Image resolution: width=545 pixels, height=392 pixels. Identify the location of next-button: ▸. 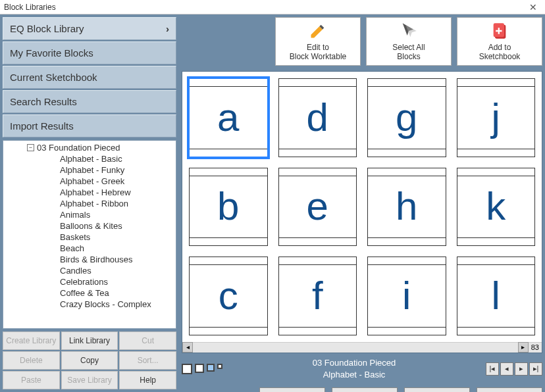
(521, 369).